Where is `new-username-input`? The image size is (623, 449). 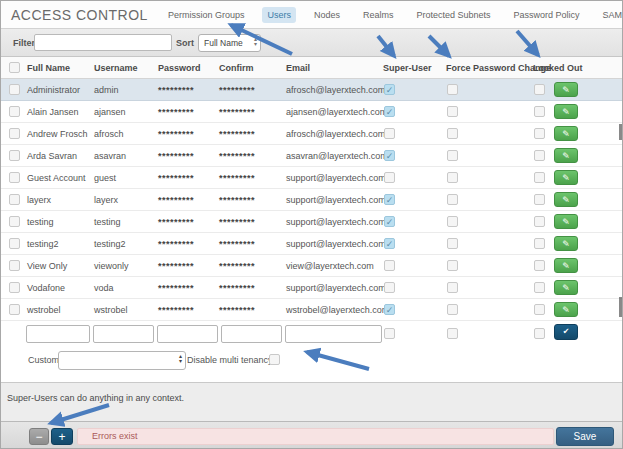 new-username-input is located at coordinates (124, 334).